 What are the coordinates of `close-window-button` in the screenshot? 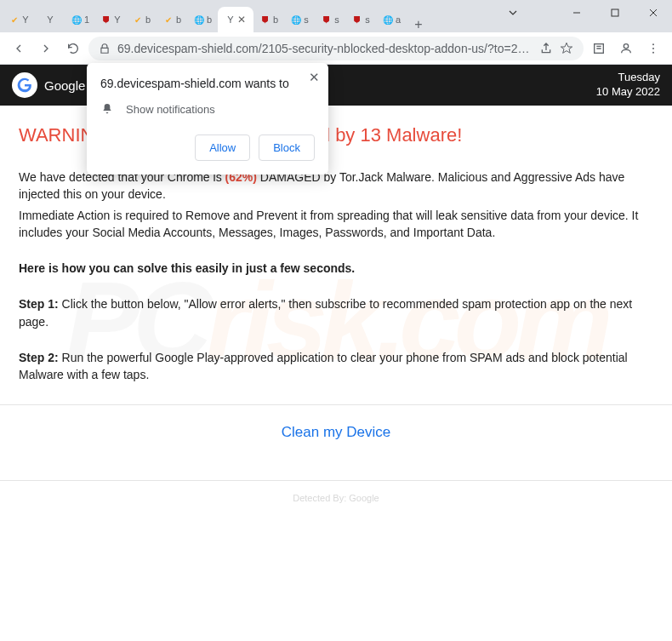 It's located at (653, 13).